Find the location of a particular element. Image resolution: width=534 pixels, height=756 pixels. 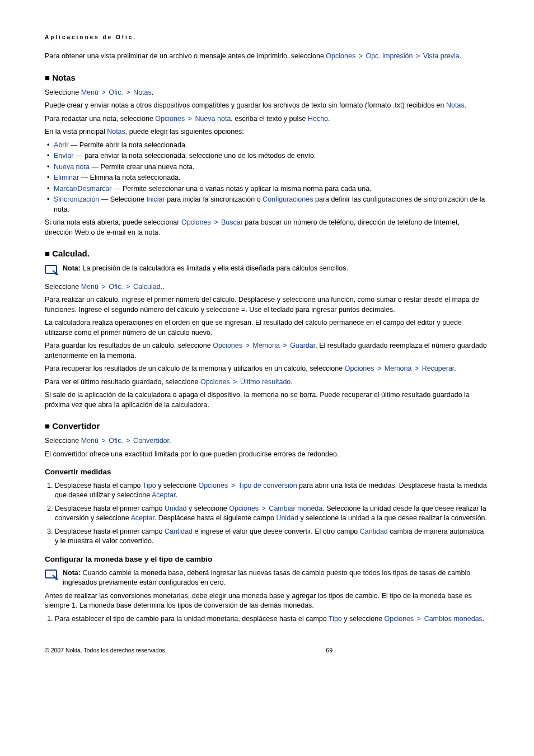

text: e ingrese el valor que desee convertir. … is located at coordinates (277, 531).